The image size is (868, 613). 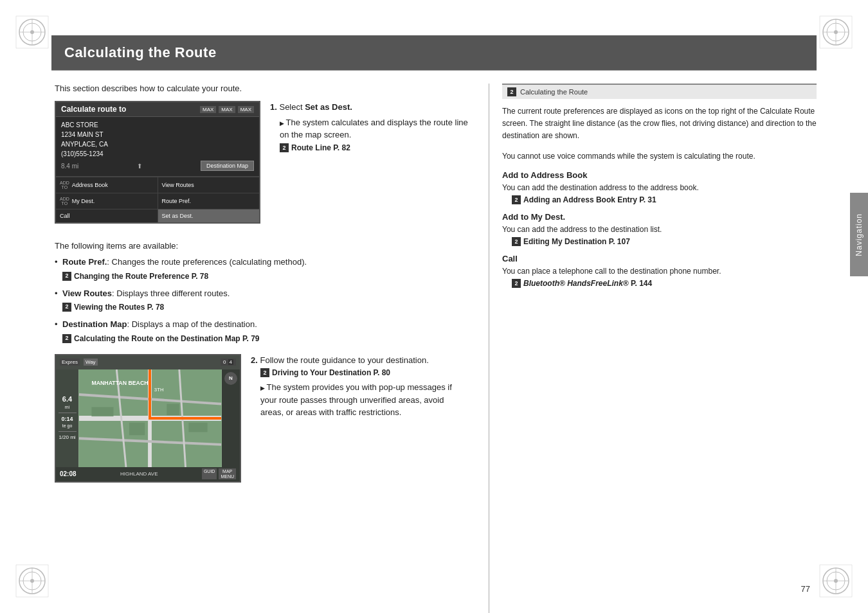 I want to click on map-compass: N, so click(x=231, y=378).